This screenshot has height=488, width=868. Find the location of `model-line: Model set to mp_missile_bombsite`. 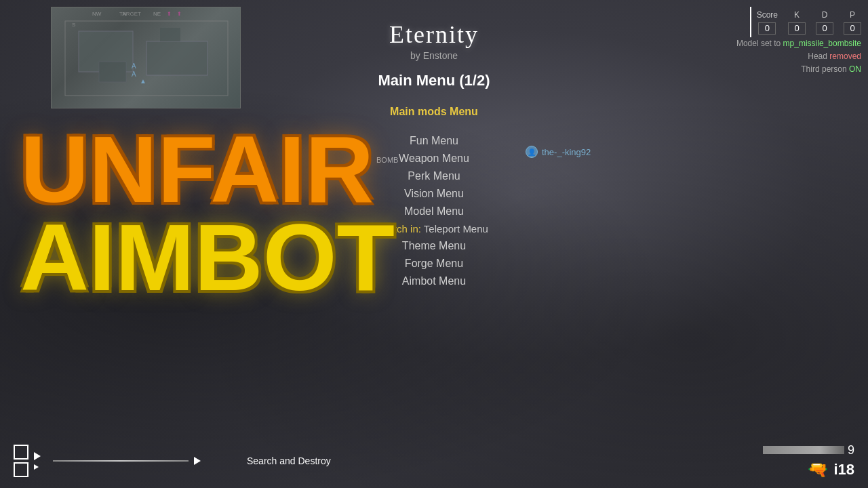

model-line: Model set to mp_missile_bombsite is located at coordinates (799, 43).